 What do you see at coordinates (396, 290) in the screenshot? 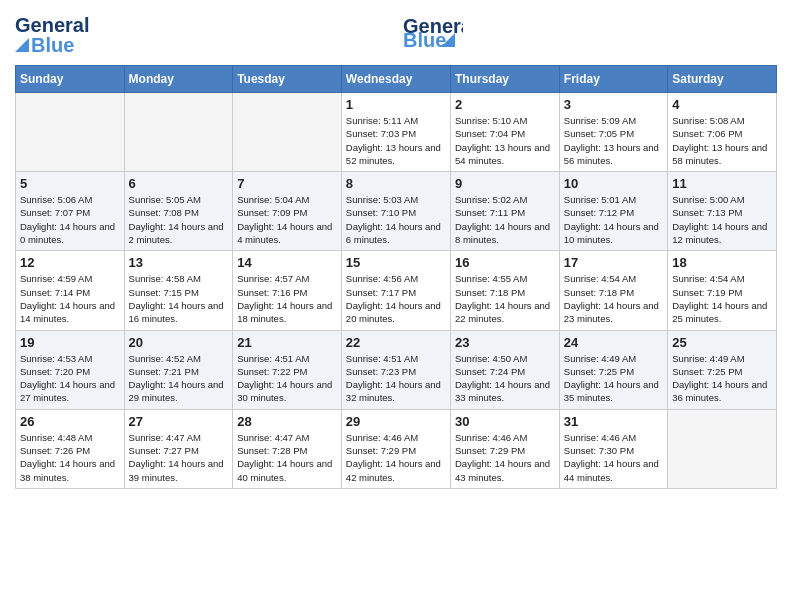
I see `calendar-week-row: 12Sunrise: 4:59 AMSunset: 7:14 PMDayligh…` at bounding box center [396, 290].